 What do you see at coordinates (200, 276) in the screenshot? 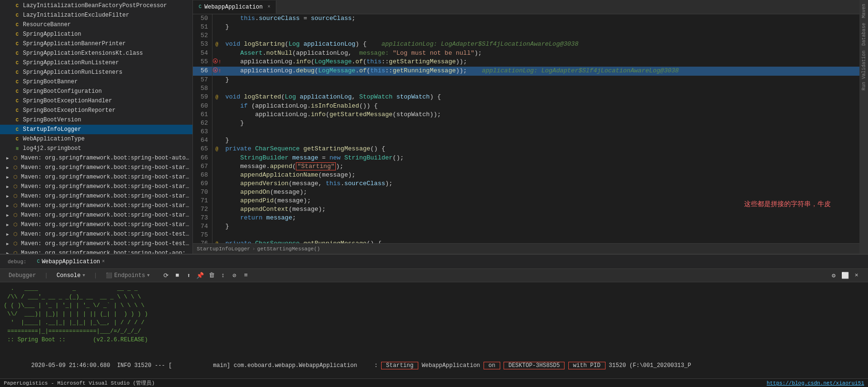
I see `pin-button: 📌` at bounding box center [200, 276].